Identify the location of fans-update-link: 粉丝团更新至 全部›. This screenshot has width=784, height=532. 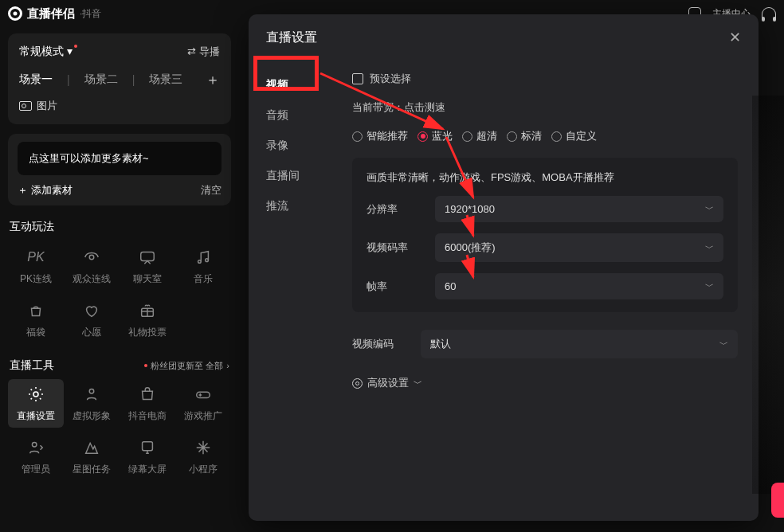
(186, 366).